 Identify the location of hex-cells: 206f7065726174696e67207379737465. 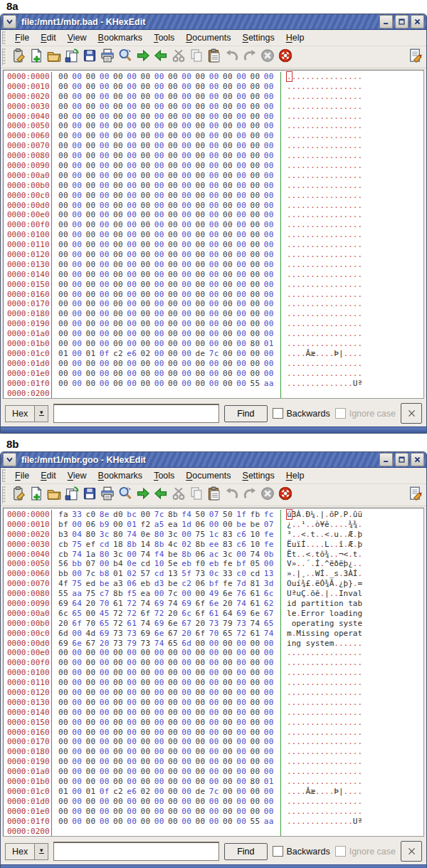
(166, 624).